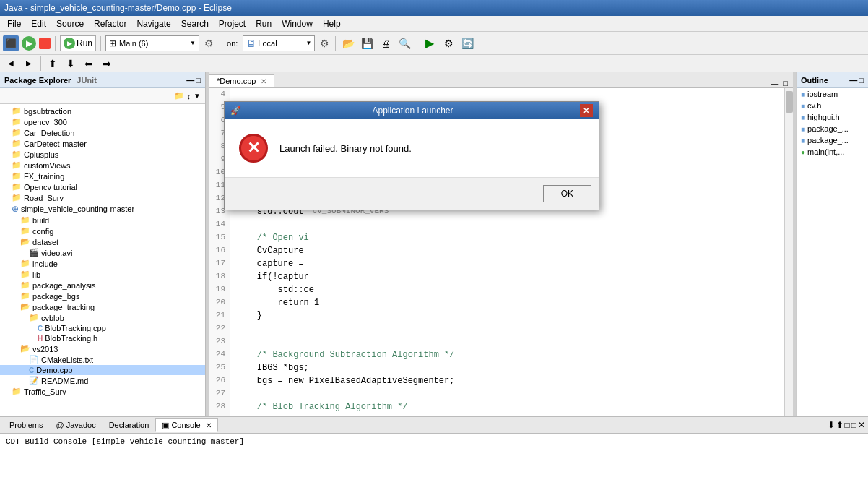 The width and height of the screenshot is (868, 477). Describe the element at coordinates (412, 148) in the screenshot. I see `dialog-body: ✕ Launch failed. Binary not found.` at that location.